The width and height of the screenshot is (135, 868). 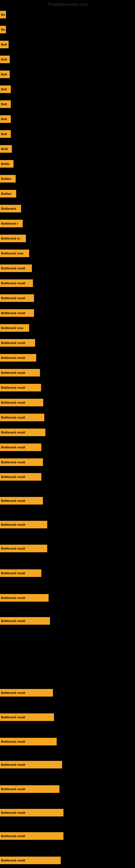 What do you see at coordinates (11, 224) in the screenshot?
I see `bar-row: Bottleneck r` at bounding box center [11, 224].